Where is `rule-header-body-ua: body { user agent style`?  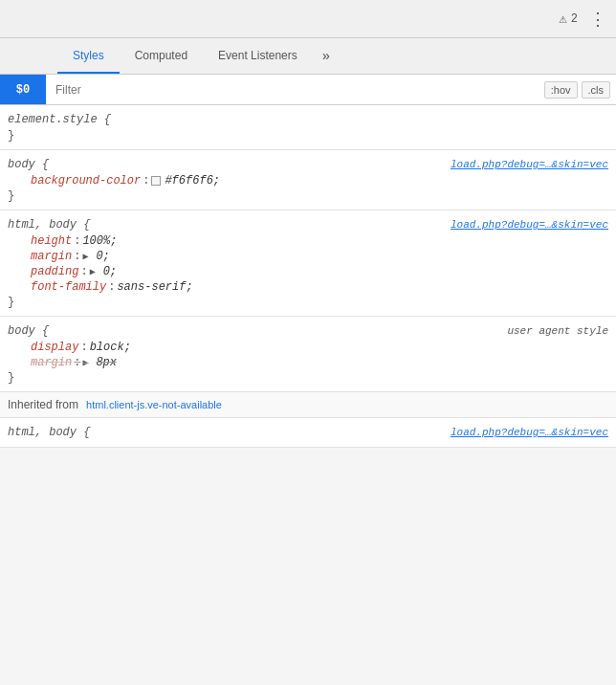 rule-header-body-ua: body { user agent style is located at coordinates (308, 331).